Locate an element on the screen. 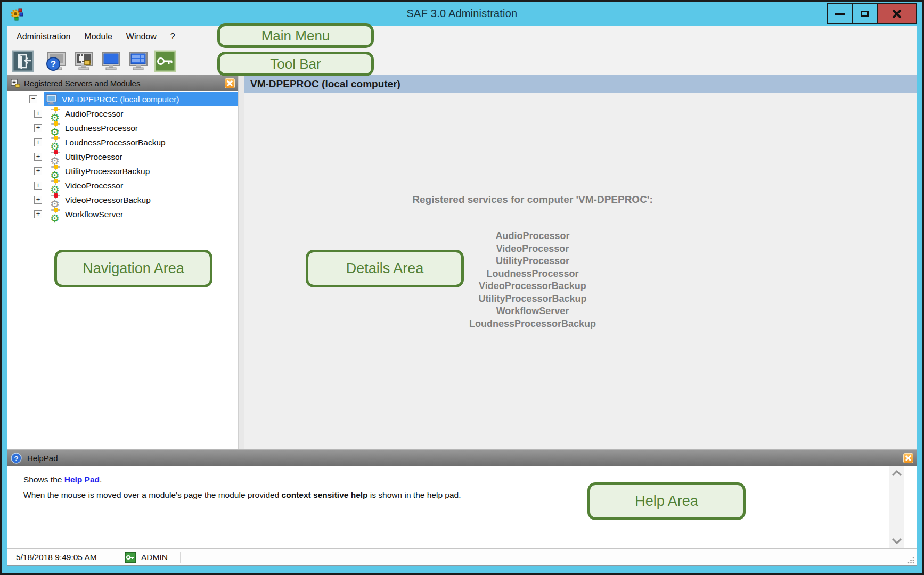 The image size is (924, 575). tree-node-module-body: ⚙AudioProcessor is located at coordinates (143, 114).